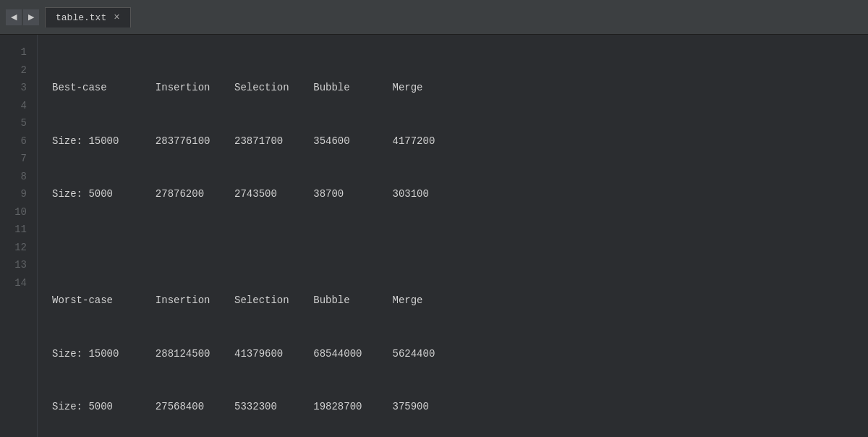 The width and height of the screenshot is (868, 437). Describe the element at coordinates (434, 17) in the screenshot. I see `title-bar: ◀ ▶ table.txt ×` at that location.